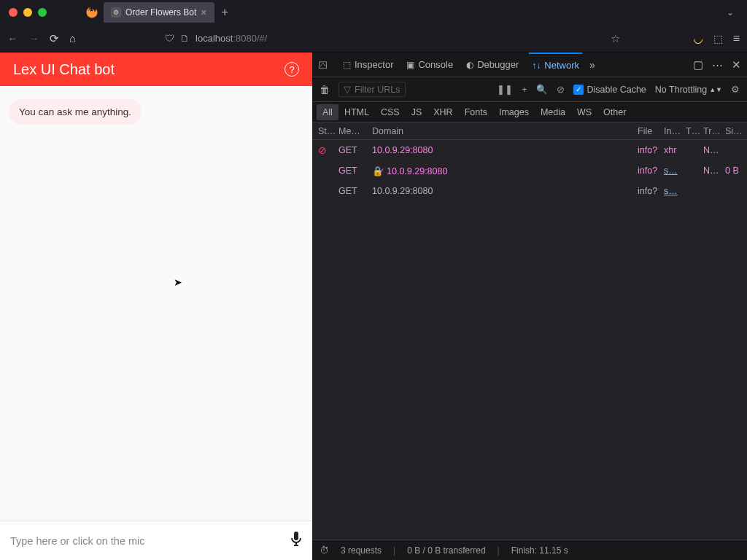 This screenshot has width=747, height=560. Describe the element at coordinates (34, 38) in the screenshot. I see `forward-button: →` at that location.